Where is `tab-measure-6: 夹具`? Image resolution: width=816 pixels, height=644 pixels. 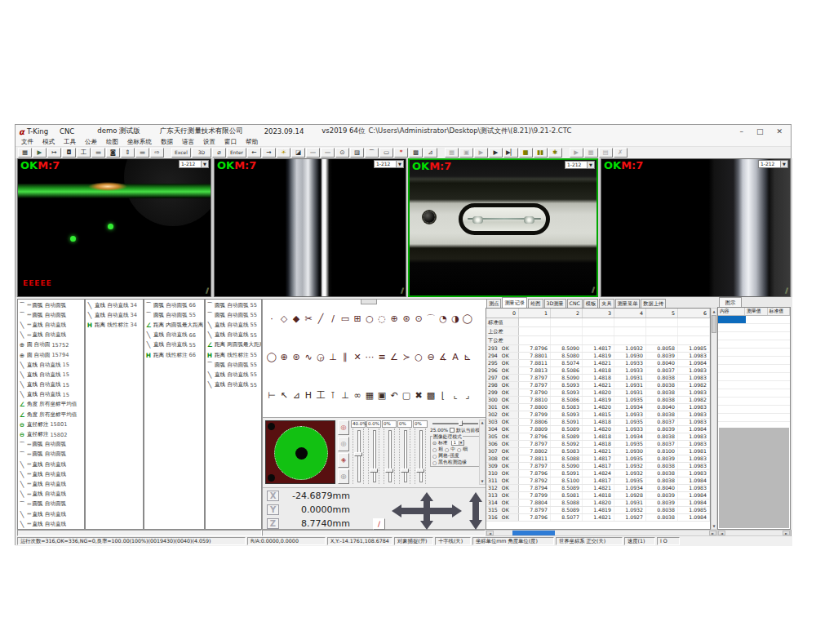
tab-measure-6: 夹具 is located at coordinates (606, 304).